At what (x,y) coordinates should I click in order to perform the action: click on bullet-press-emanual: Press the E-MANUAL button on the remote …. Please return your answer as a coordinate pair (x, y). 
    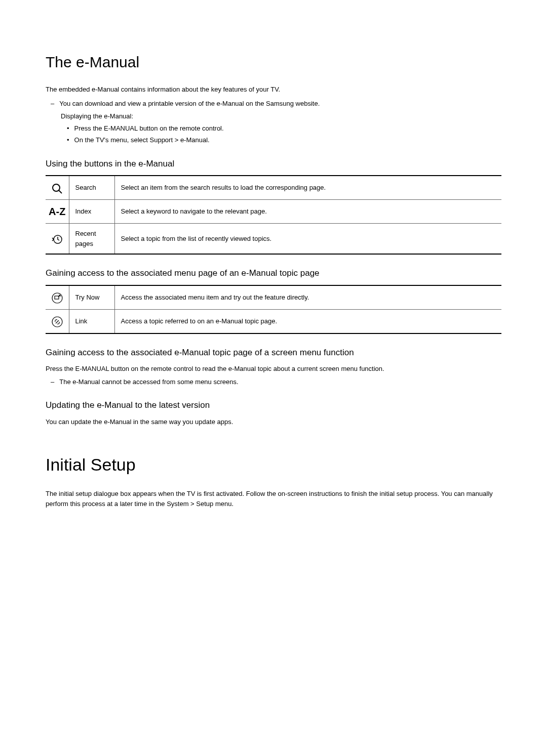
    Looking at the image, I should click on (284, 129).